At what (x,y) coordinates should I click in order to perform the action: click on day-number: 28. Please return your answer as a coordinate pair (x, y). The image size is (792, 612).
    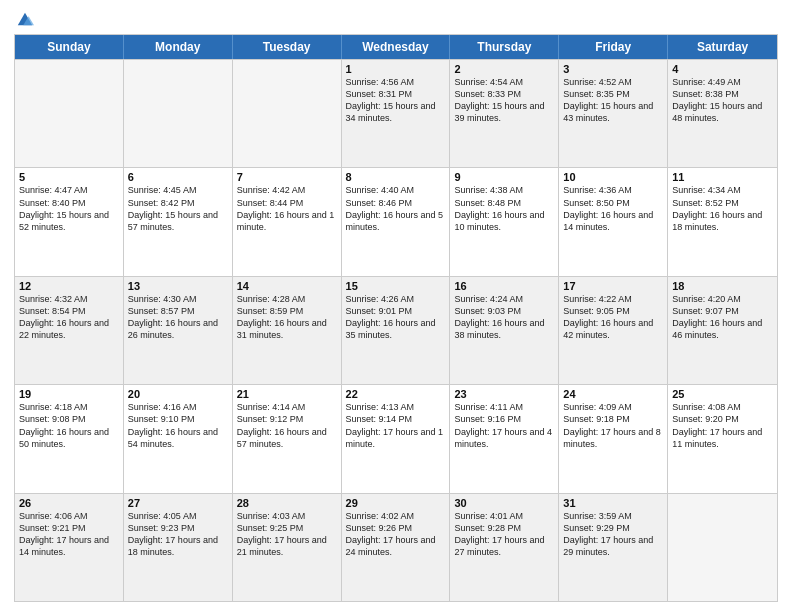
    Looking at the image, I should click on (287, 503).